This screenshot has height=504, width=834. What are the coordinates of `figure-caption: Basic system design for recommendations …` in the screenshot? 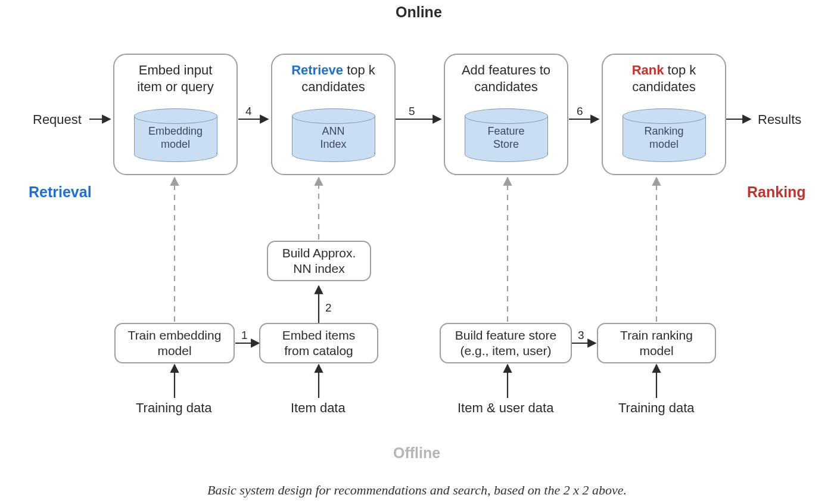 It's located at (417, 490).